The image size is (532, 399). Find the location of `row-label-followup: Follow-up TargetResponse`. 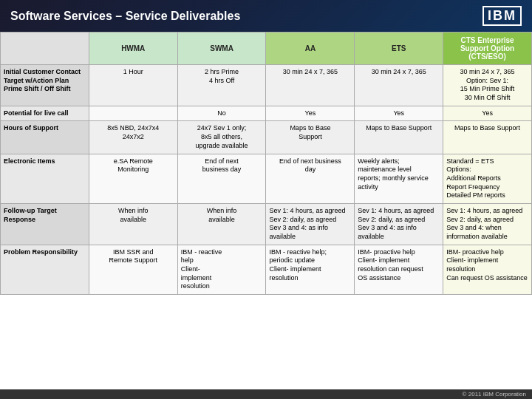

row-label-followup: Follow-up TargetResponse is located at coordinates (45, 224).